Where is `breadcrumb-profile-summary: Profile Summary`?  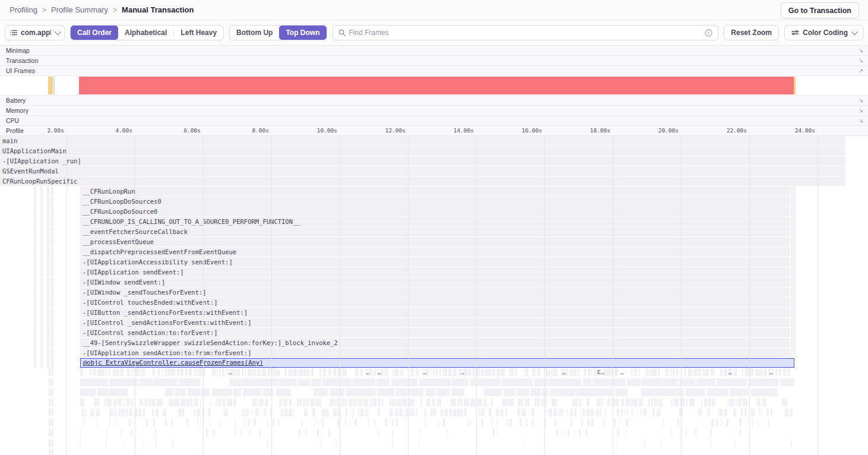
breadcrumb-profile-summary: Profile Summary is located at coordinates (80, 10).